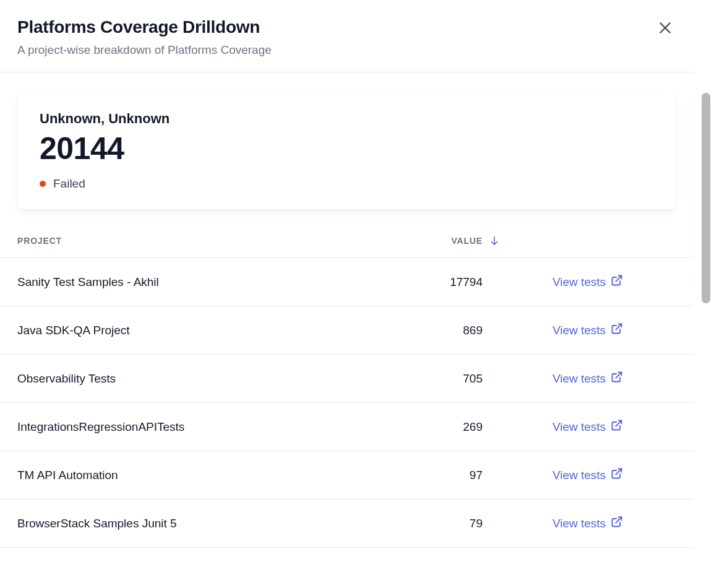  I want to click on table-row: TM API Automation97View tests, so click(346, 475).